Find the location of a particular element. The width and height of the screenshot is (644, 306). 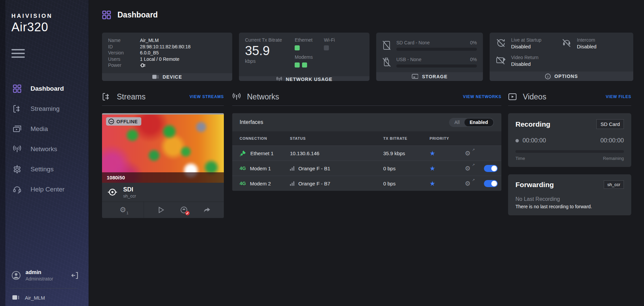

options-footer-button: OPTIONS is located at coordinates (561, 76).